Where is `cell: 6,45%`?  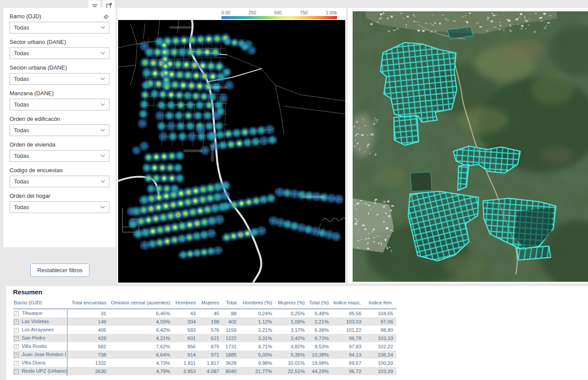 cell: 6,45% is located at coordinates (142, 313).